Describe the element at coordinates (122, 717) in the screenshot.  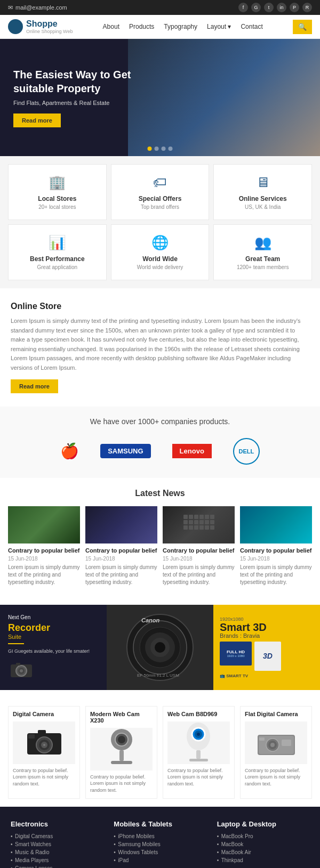
I see `product-title: Modern Web Cam X230` at that location.